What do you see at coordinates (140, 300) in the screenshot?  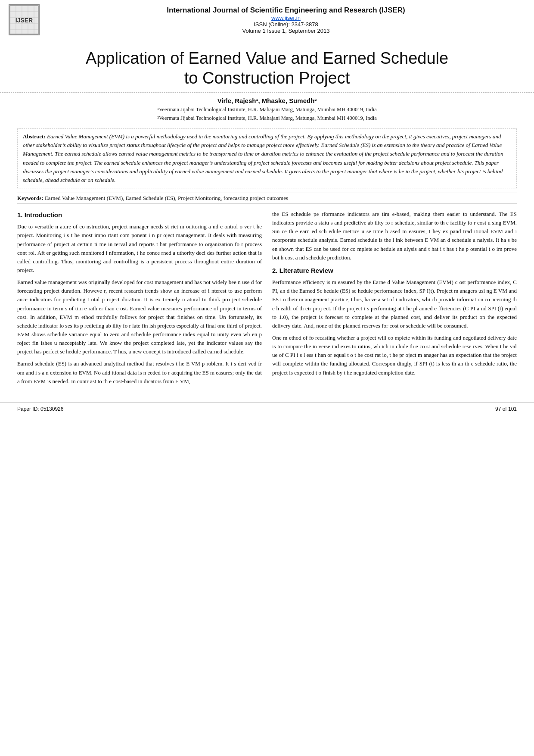 I see `left-column: 1. Introduction Due to versatile n ature…` at bounding box center [140, 300].